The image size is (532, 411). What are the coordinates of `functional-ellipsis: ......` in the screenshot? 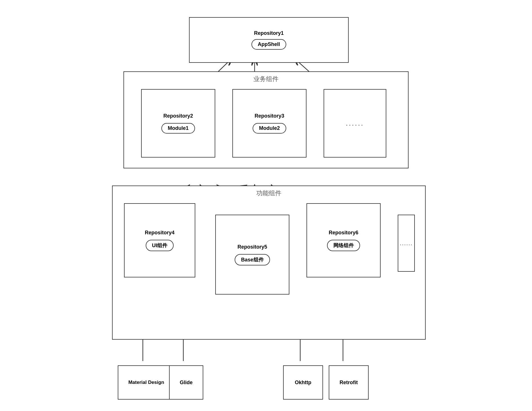 It's located at (406, 243).